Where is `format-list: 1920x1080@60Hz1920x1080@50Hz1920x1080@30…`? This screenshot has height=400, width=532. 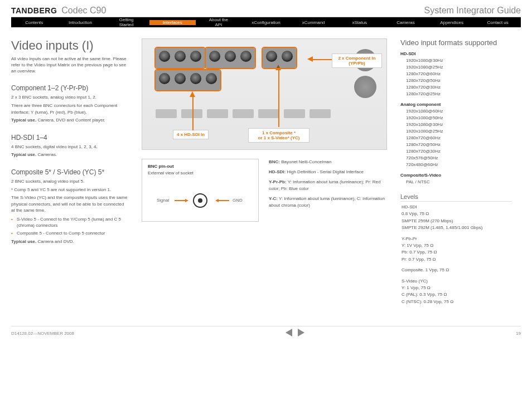 format-list: 1920x1080@60Hz1920x1080@50Hz1920x1080@30… is located at coordinates (456, 138).